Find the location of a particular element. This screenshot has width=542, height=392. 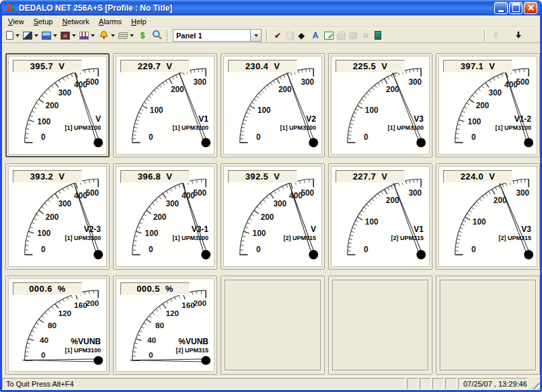

chart-style-button is located at coordinates (87, 36).